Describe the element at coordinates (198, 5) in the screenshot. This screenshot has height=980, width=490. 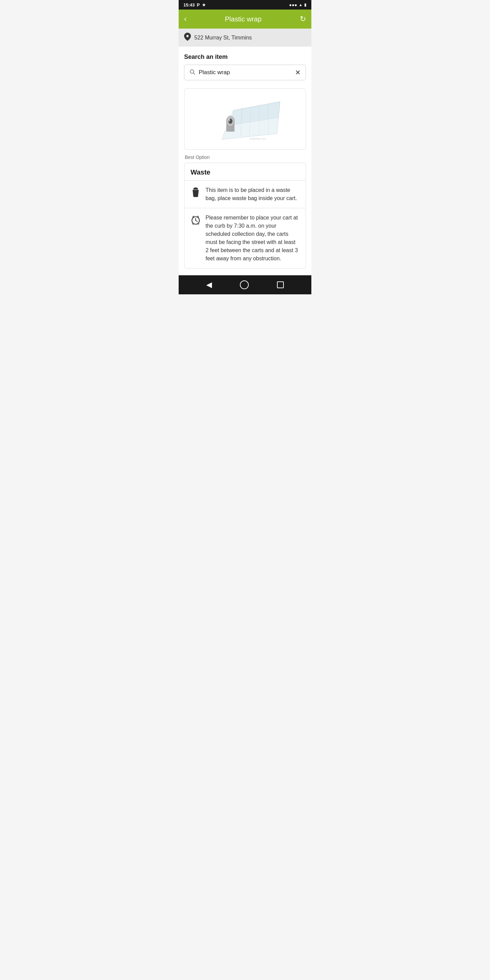
I see `parking-icon: P` at that location.